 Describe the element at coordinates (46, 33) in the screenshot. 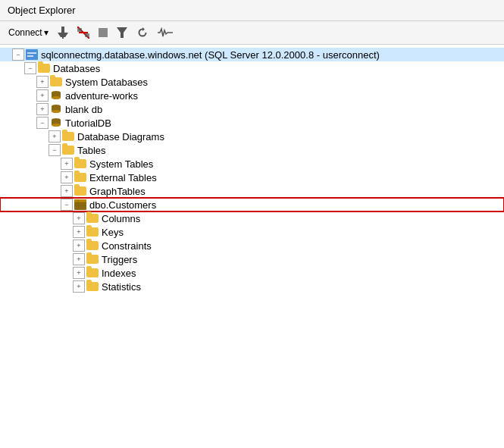

I see `connect-dropdown-arrow: ▾` at that location.